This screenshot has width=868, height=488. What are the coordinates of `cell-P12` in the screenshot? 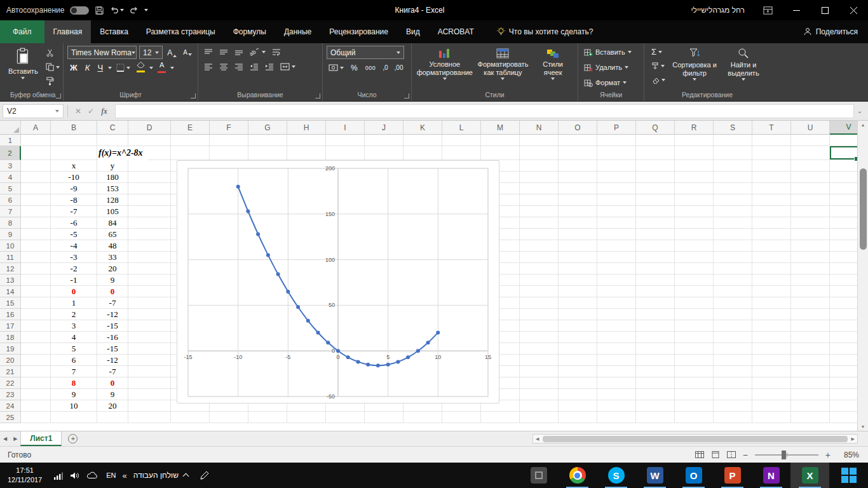 It's located at (616, 269).